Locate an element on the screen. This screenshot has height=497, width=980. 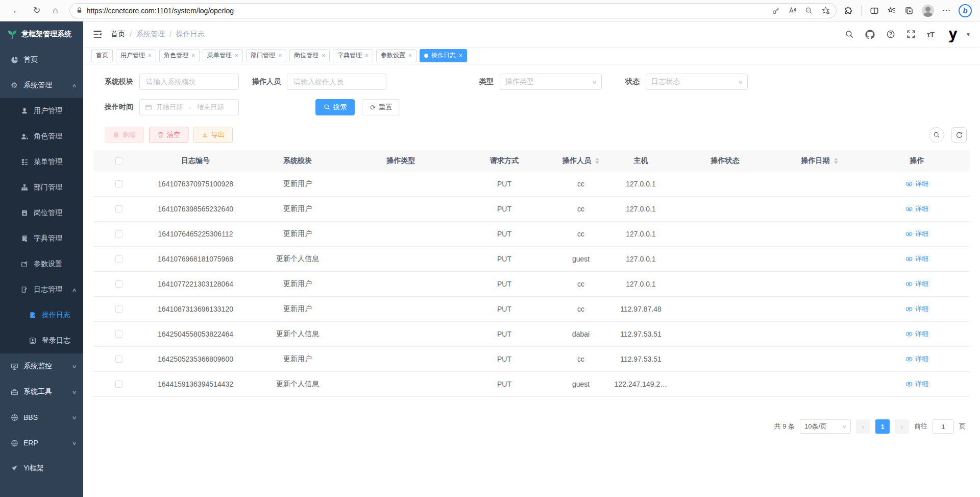
clear-button: 清空 is located at coordinates (168, 135).